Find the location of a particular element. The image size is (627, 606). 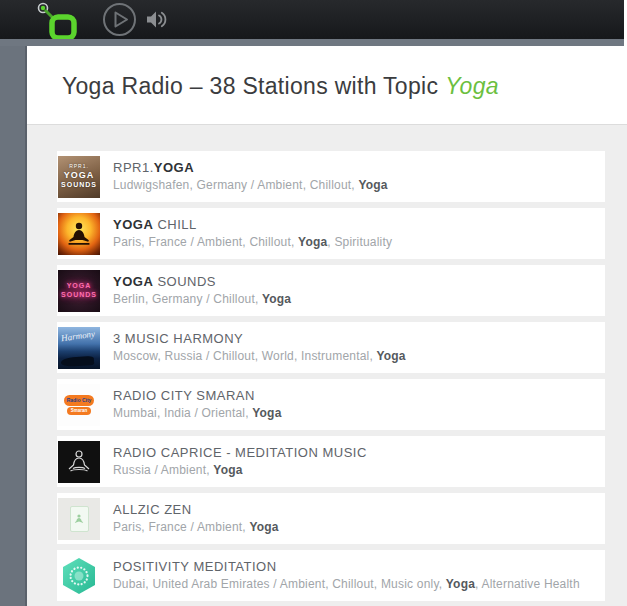

harmony-station-thumbnail: Harmony is located at coordinates (79, 348).